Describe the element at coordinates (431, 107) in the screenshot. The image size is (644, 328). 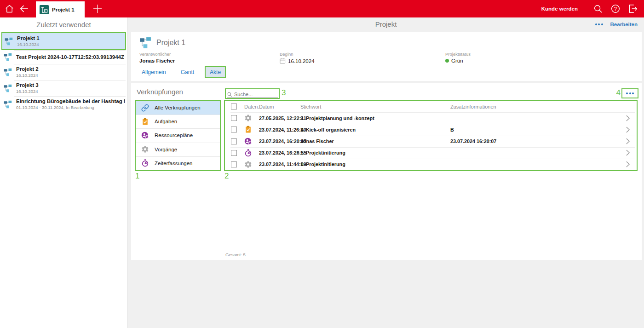
I see `table-header-row: Daten... Datum Stichwort Zusatzinformati…` at that location.